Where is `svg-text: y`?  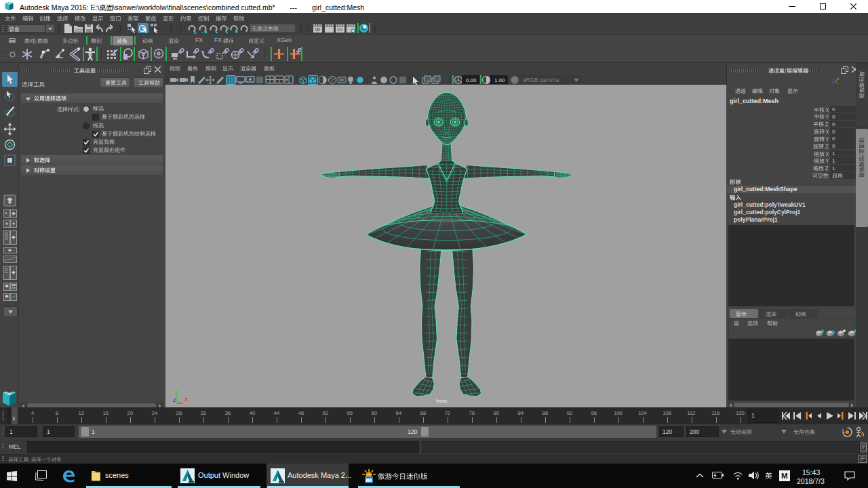
svg-text: y is located at coordinates (176, 391).